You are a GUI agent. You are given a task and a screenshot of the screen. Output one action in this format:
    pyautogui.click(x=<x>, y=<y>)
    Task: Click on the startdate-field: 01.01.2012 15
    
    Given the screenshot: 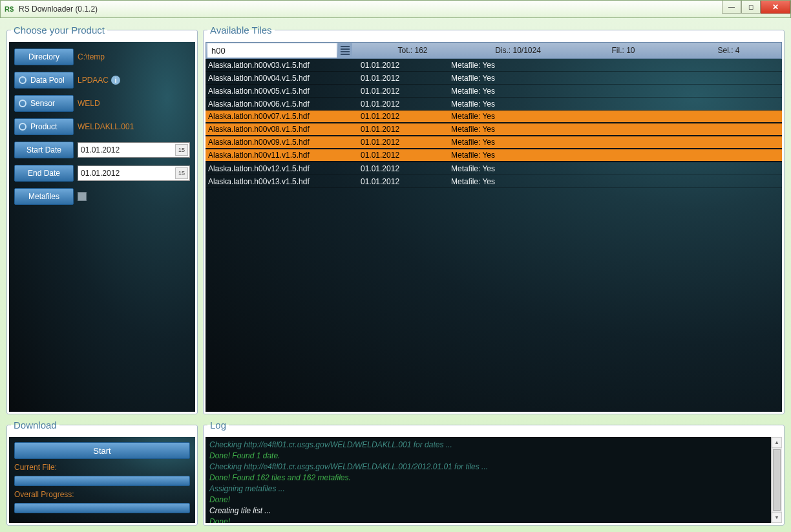 What is the action you would take?
    pyautogui.click(x=134, y=150)
    